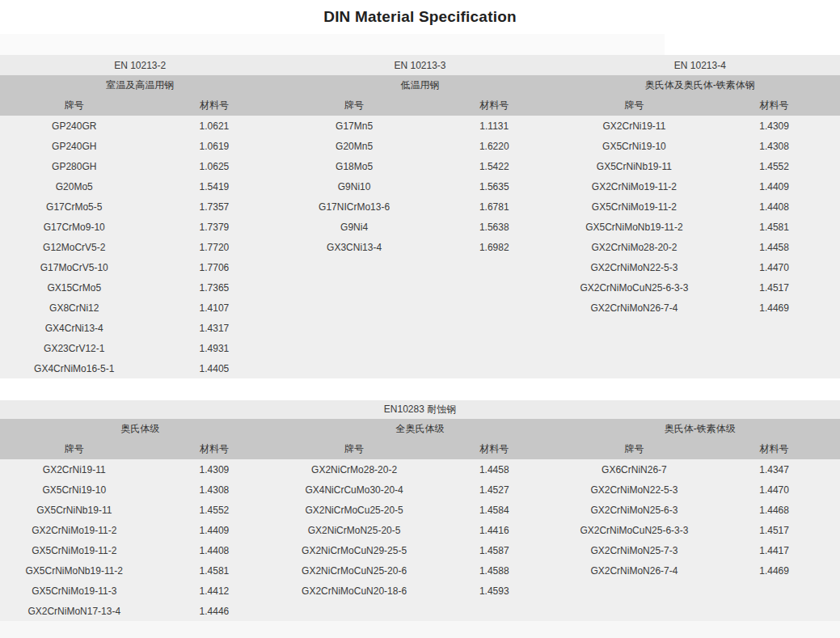 This screenshot has width=840, height=638. I want to click on category-label: 低温用钢, so click(420, 86).